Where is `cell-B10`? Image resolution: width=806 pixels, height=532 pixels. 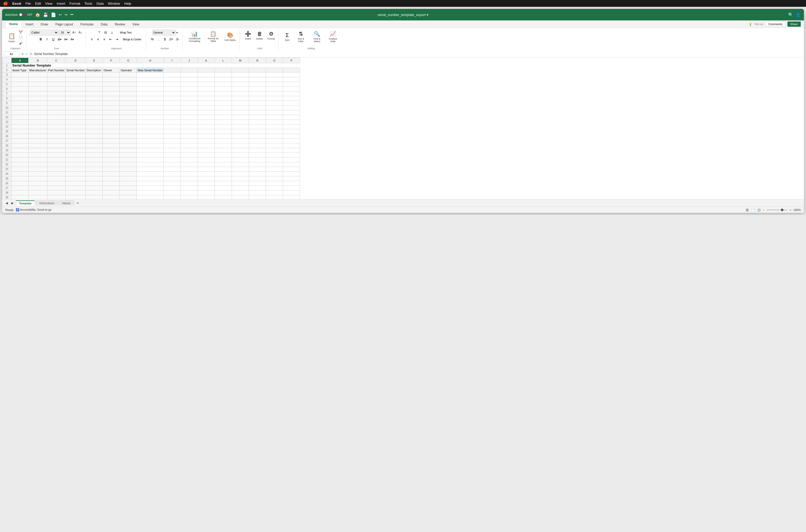
cell-B10 is located at coordinates (38, 108).